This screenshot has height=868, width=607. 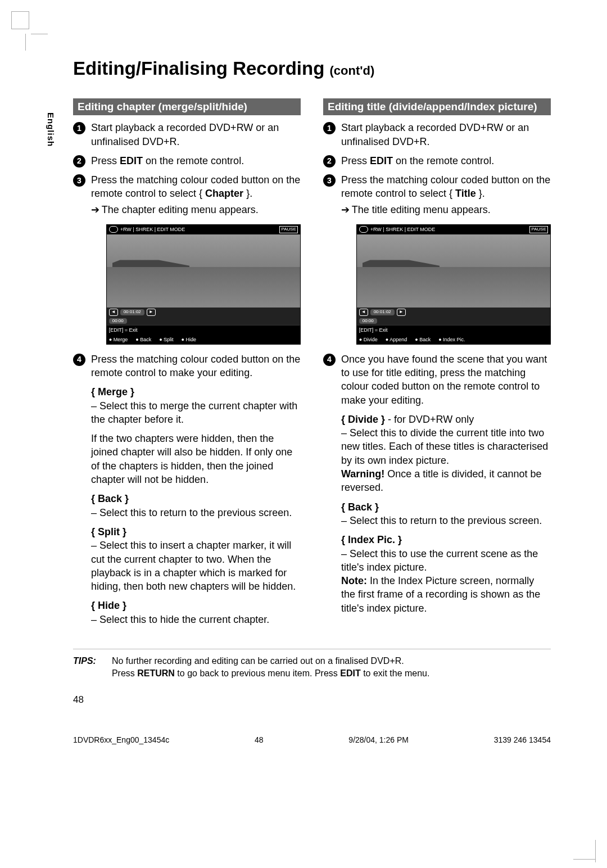 What do you see at coordinates (523, 740) in the screenshot?
I see `footer-docnum: 3139 246 13454` at bounding box center [523, 740].